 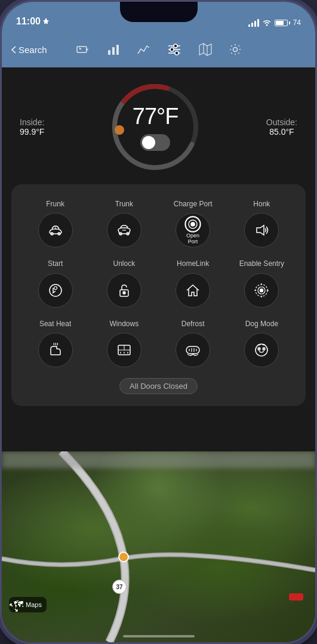 I want to click on sliders-icon, so click(x=174, y=49).